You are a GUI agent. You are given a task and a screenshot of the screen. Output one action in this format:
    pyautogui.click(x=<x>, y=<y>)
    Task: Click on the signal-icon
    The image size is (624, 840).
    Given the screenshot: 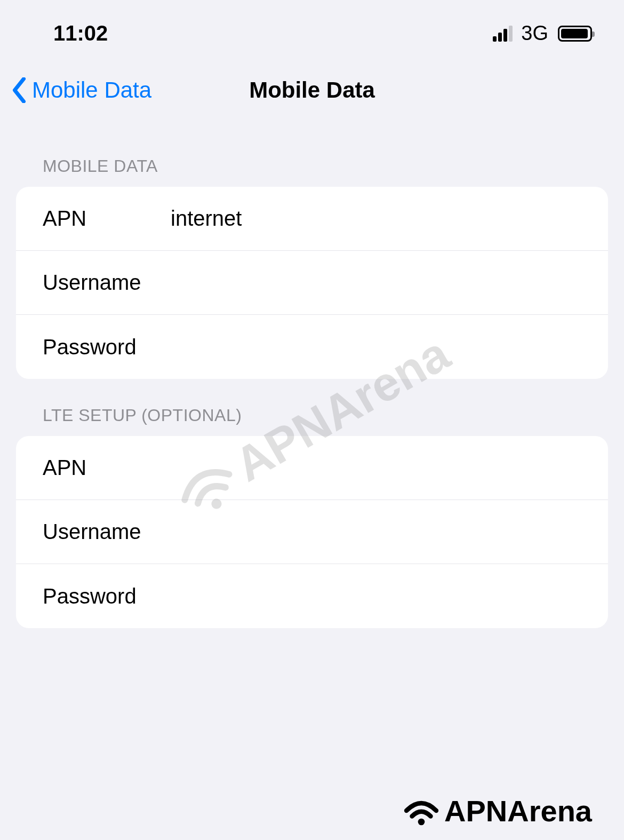 What is the action you would take?
    pyautogui.click(x=502, y=34)
    